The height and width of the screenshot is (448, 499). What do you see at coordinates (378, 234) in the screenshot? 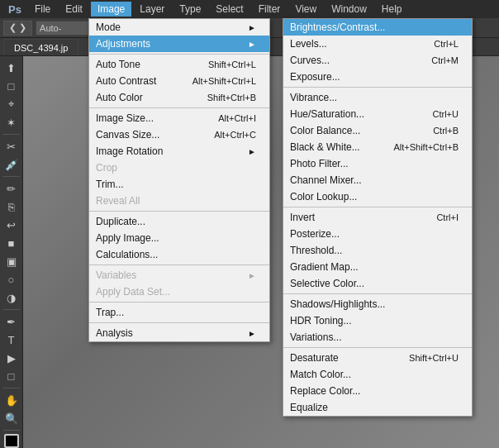
I see `menu-item-posterize: Posterize...` at bounding box center [378, 234].